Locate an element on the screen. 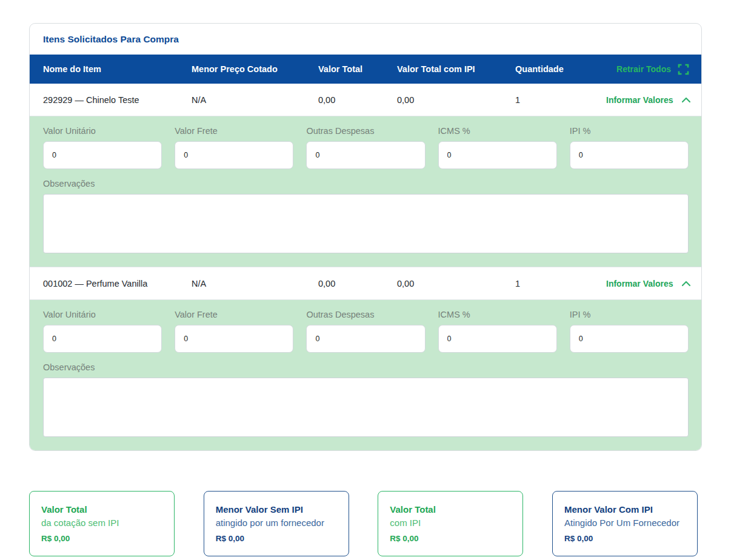 Image resolution: width=731 pixels, height=560 pixels. table-row: 292929 — Chinelo Teste N/A 0,00 0,00 1 I… is located at coordinates (366, 100).